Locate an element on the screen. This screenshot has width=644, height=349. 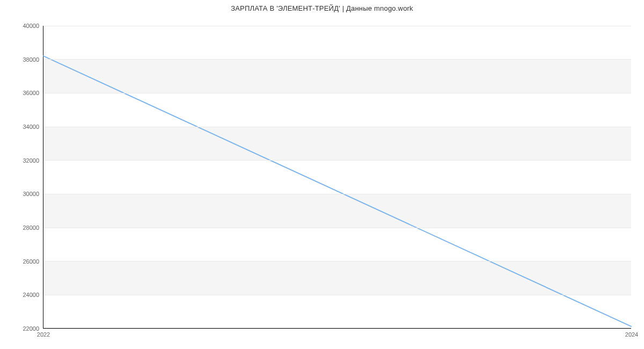
chart-title: ЗАРПЛАТА В 'ЭЛЕМЕНТ-ТРЕЙД' | Данные mnog… is located at coordinates (322, 9).